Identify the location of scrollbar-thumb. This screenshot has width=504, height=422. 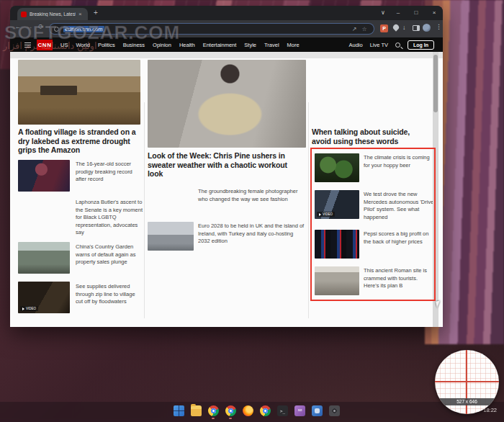
(436, 84).